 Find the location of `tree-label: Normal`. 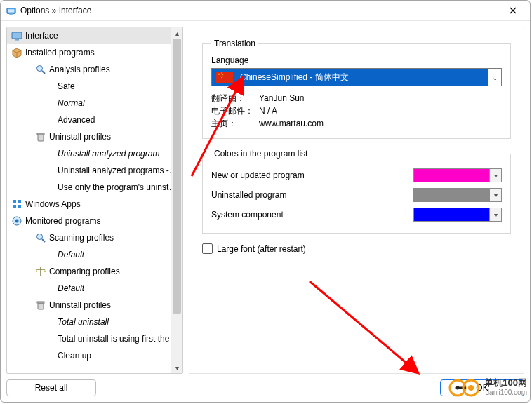

tree-label: Normal is located at coordinates (72, 103).